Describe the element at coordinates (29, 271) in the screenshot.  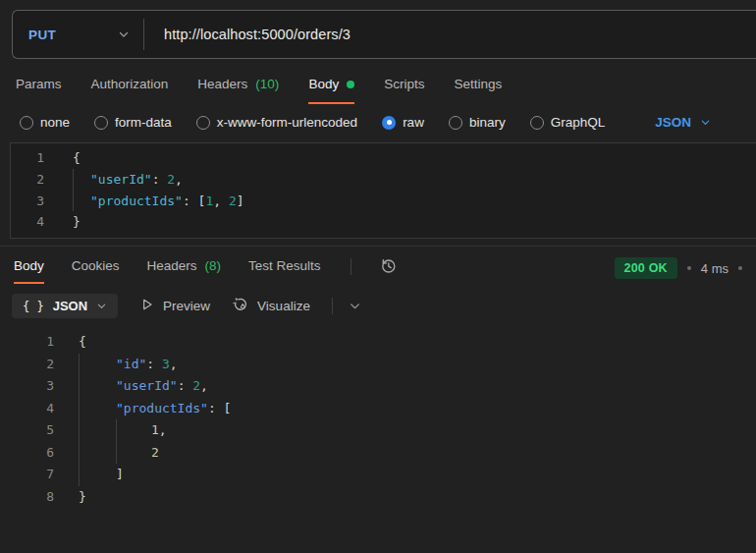
I see `response-tab-body: Body` at that location.